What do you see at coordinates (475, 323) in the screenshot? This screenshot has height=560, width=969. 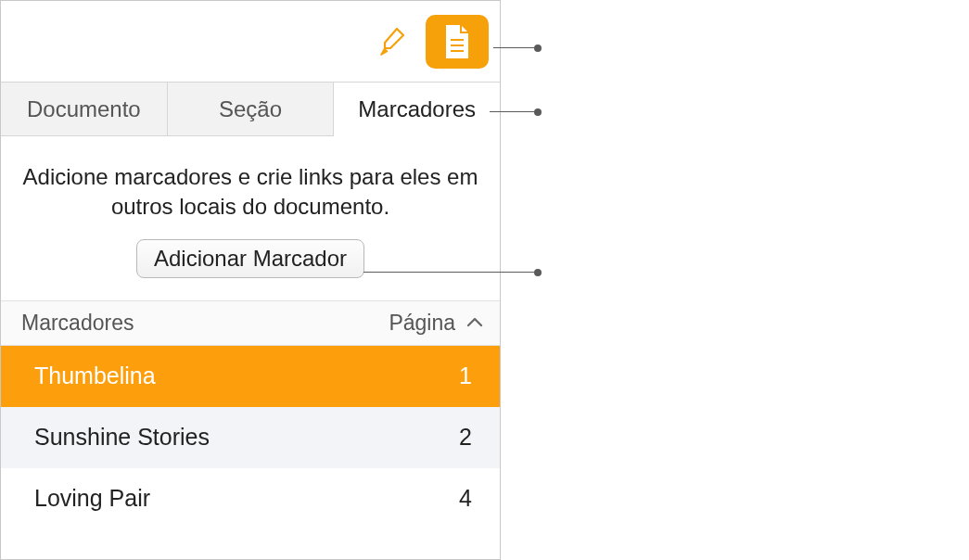 I see `chevron-up-icon` at bounding box center [475, 323].